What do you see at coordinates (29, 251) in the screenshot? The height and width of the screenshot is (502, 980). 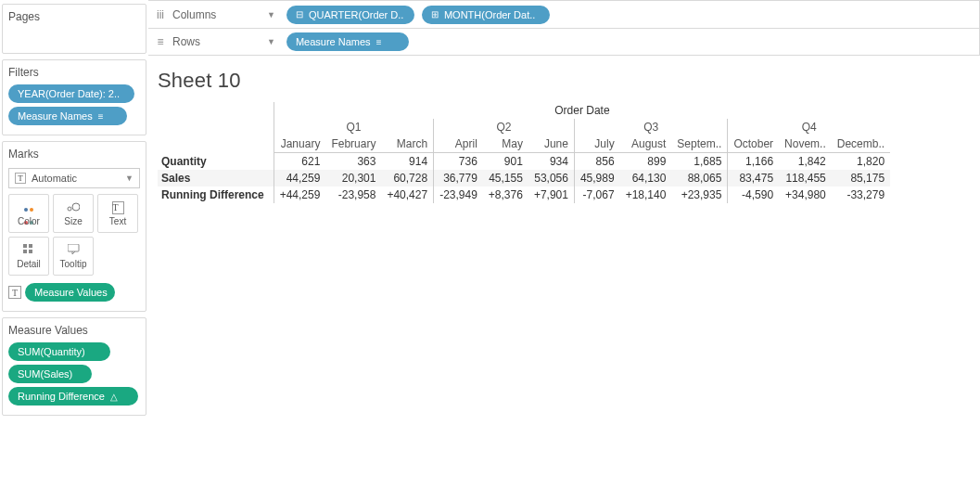 I see `detail-icon` at bounding box center [29, 251].